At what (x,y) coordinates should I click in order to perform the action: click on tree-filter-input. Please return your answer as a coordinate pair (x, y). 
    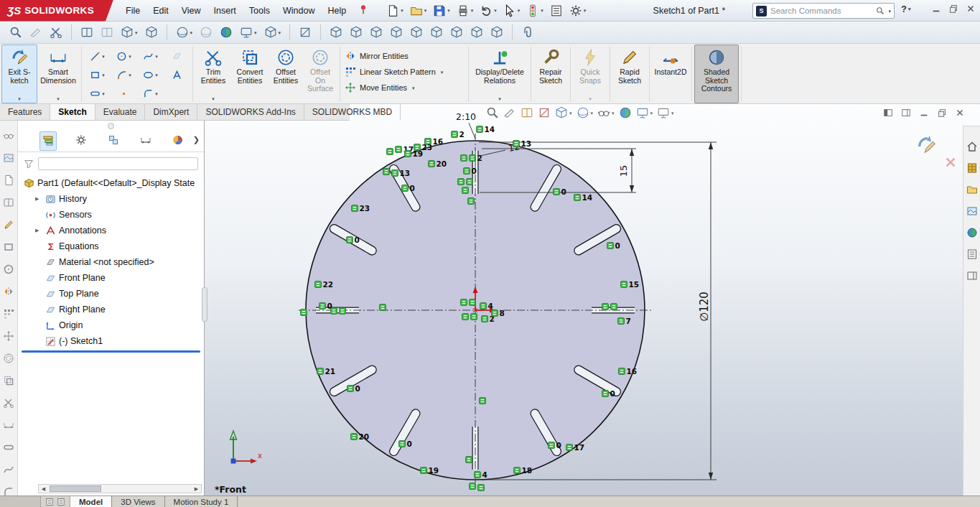
    Looking at the image, I should click on (118, 164).